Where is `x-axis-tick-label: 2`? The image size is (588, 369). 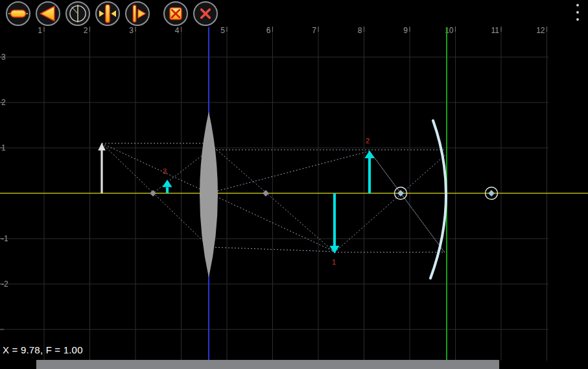 x-axis-tick-label: 2 is located at coordinates (86, 30).